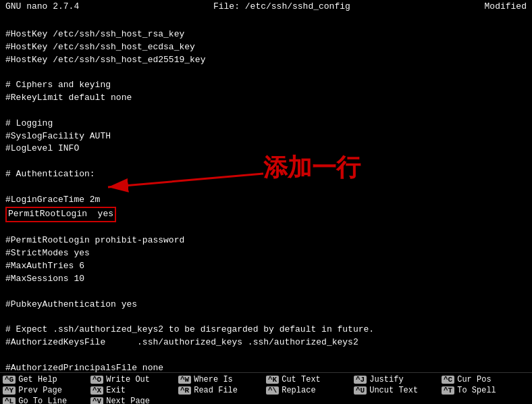  I want to click on footer-key-exit: ^X, so click(97, 390).